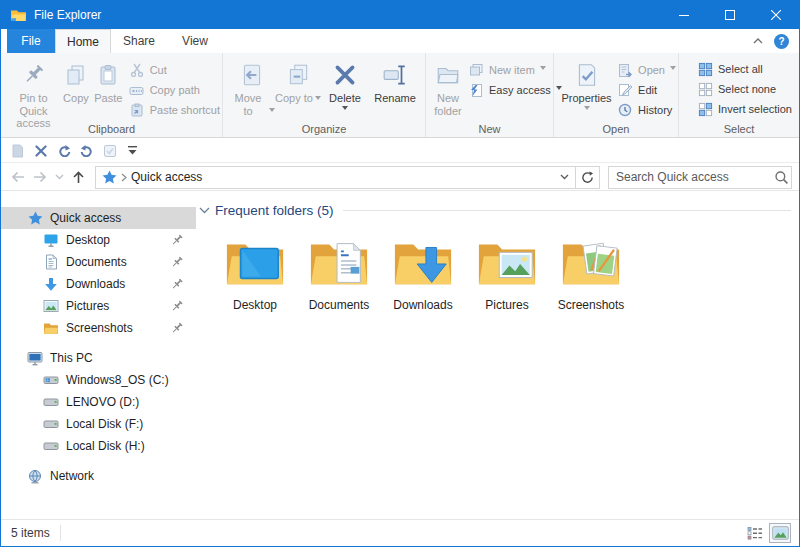  What do you see at coordinates (515, 90) in the screenshot?
I see `easy-access-button: Easy access` at bounding box center [515, 90].